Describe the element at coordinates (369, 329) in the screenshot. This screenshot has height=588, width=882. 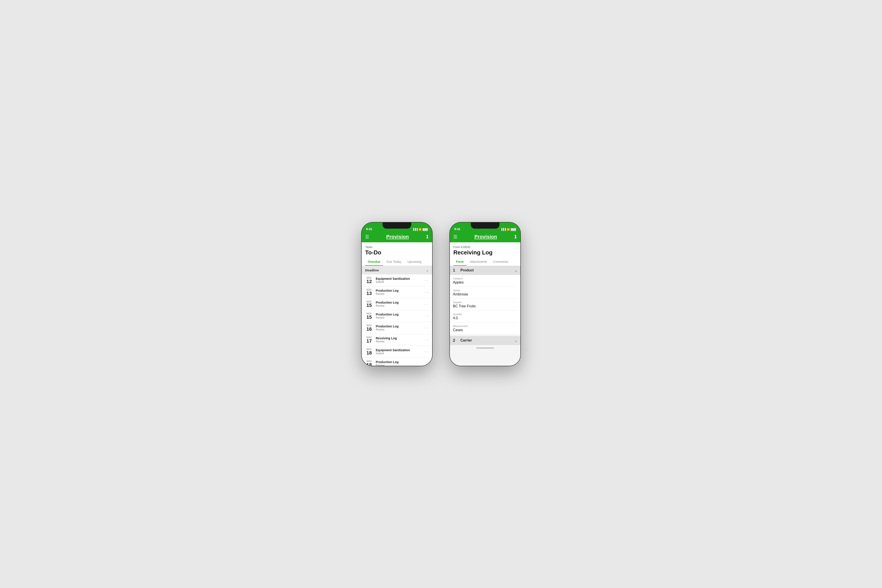
I see `task-day: 16` at that location.